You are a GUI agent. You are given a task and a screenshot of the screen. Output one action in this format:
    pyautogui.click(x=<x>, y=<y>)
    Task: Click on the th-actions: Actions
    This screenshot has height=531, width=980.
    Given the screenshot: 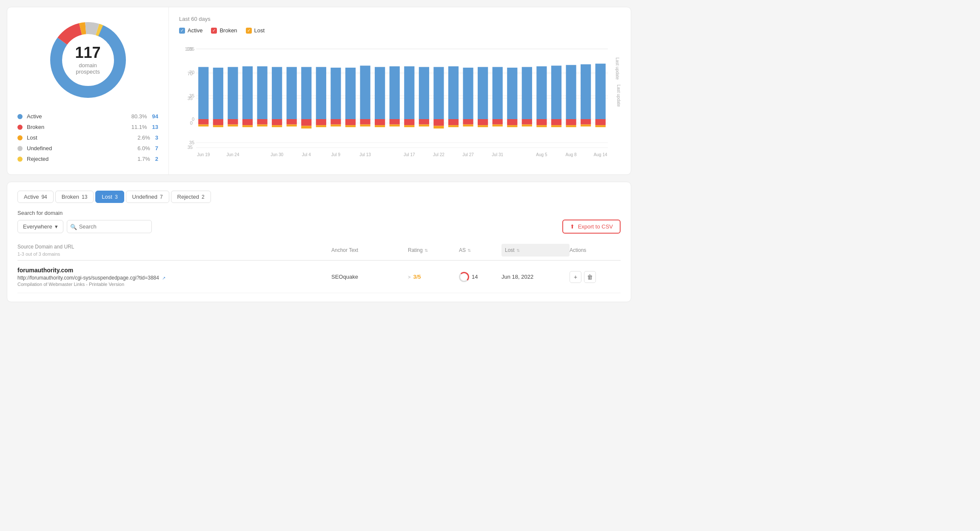 What is the action you would take?
    pyautogui.click(x=595, y=250)
    